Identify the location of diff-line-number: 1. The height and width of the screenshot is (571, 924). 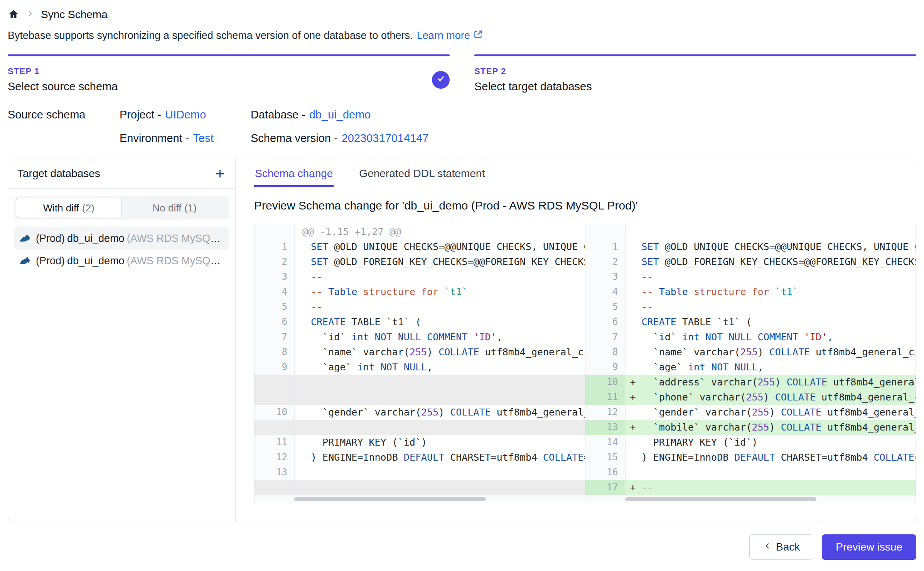
(275, 247).